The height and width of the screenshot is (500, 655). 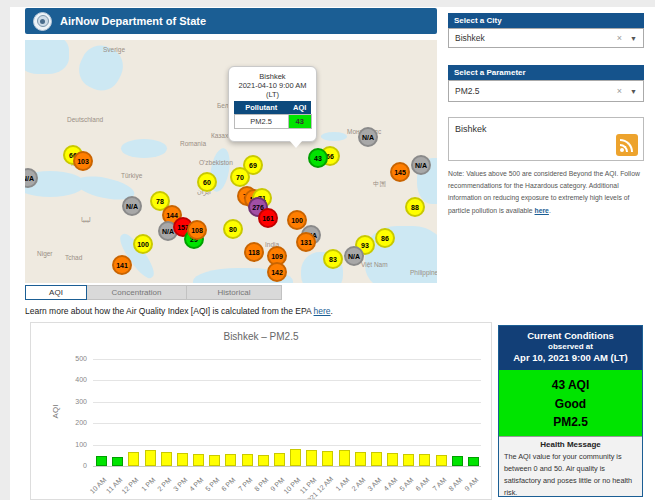 I want to click on aqi-map-marker: 142, so click(x=277, y=272).